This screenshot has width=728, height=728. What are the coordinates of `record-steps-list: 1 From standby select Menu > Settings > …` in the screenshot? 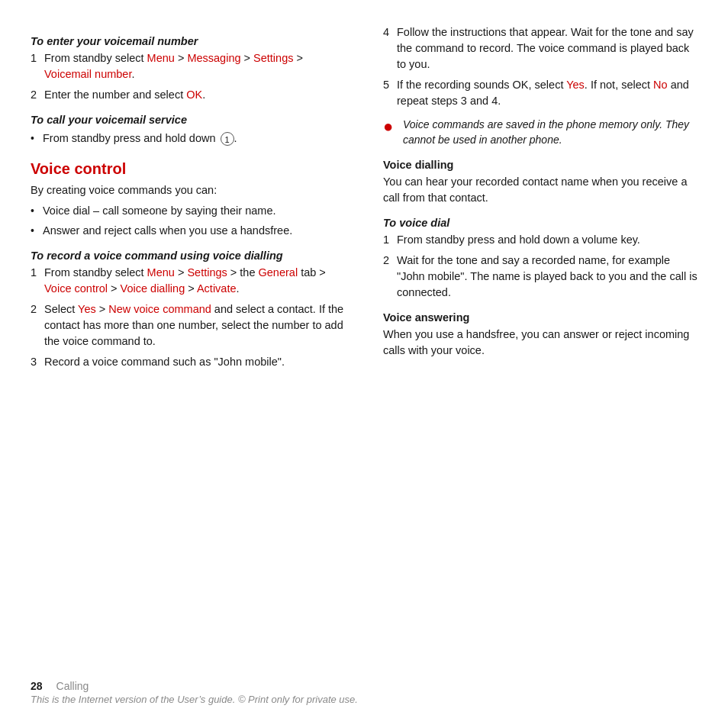 It's located at (188, 317).